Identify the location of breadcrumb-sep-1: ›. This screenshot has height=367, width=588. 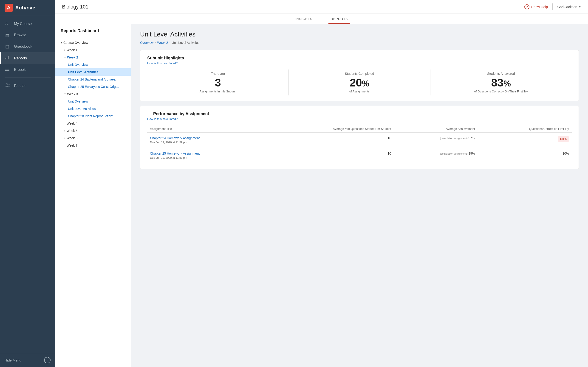
(155, 43).